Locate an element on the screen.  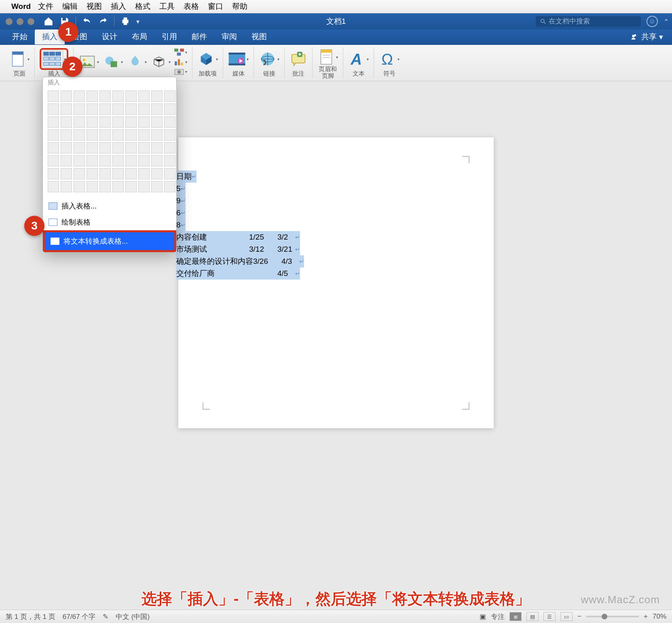
tab-mailings: 邮件 is located at coordinates (199, 37).